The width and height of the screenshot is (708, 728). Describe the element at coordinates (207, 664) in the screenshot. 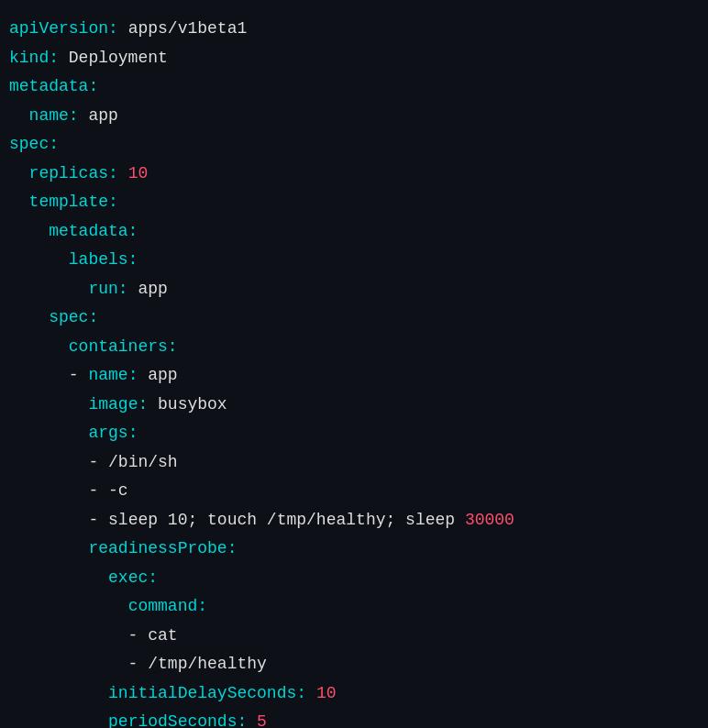

I see `code-token: /tmp/healthy` at that location.